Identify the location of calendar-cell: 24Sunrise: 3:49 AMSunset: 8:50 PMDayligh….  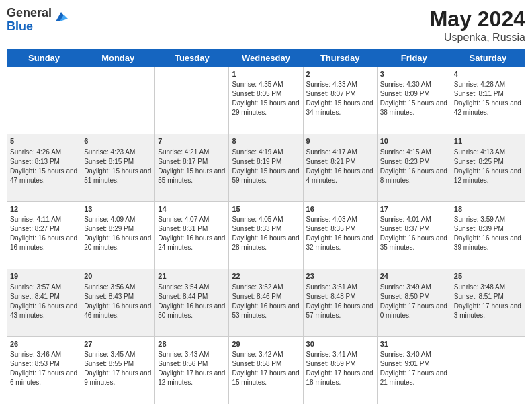
(414, 303).